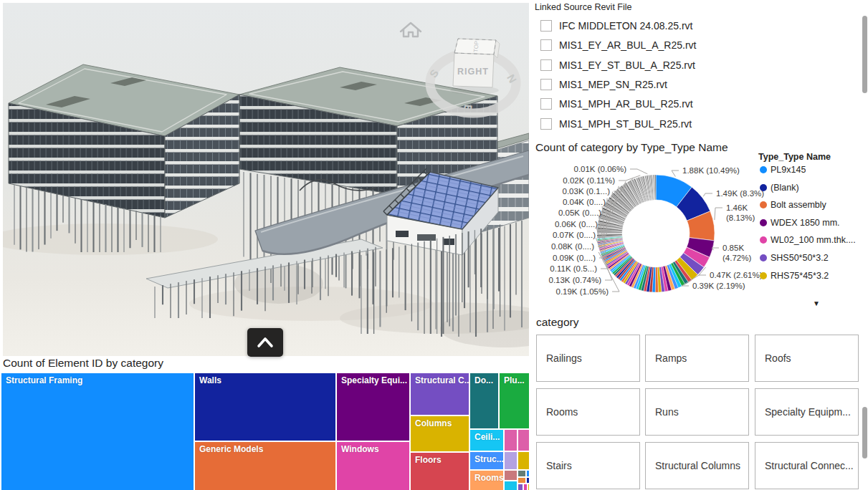 The height and width of the screenshot is (490, 868). Describe the element at coordinates (788, 170) in the screenshot. I see `legend-label: PL9x145` at that location.